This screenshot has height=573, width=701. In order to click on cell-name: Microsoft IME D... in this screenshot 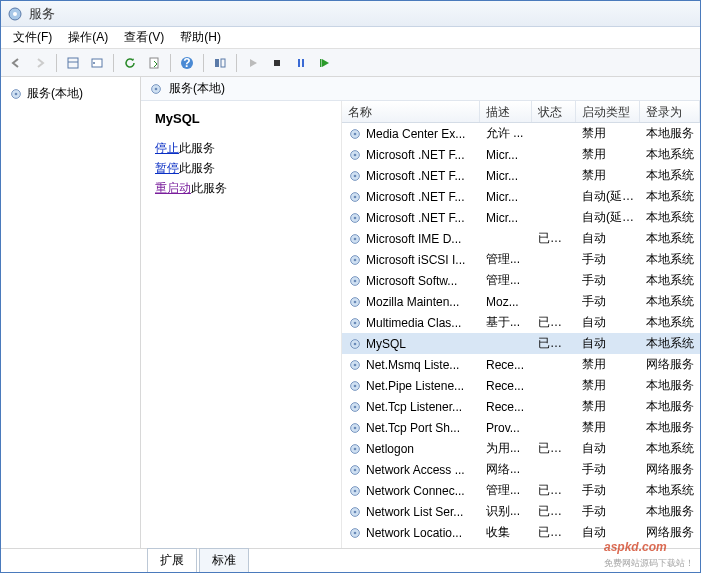, I will do `click(411, 239)`.